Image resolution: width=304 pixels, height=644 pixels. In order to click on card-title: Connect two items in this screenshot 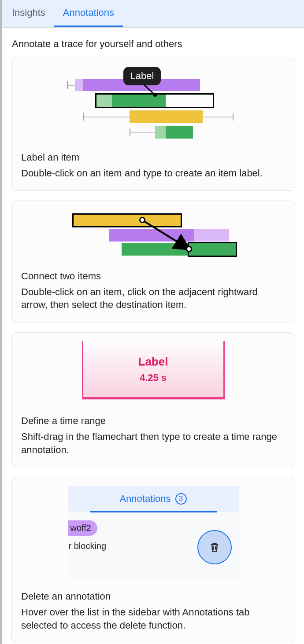, I will do `click(153, 276)`.